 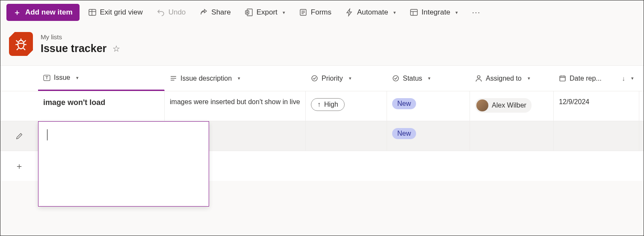 What do you see at coordinates (322, 106) in the screenshot?
I see `table-row: image won't load images were inserted bu…` at bounding box center [322, 106].